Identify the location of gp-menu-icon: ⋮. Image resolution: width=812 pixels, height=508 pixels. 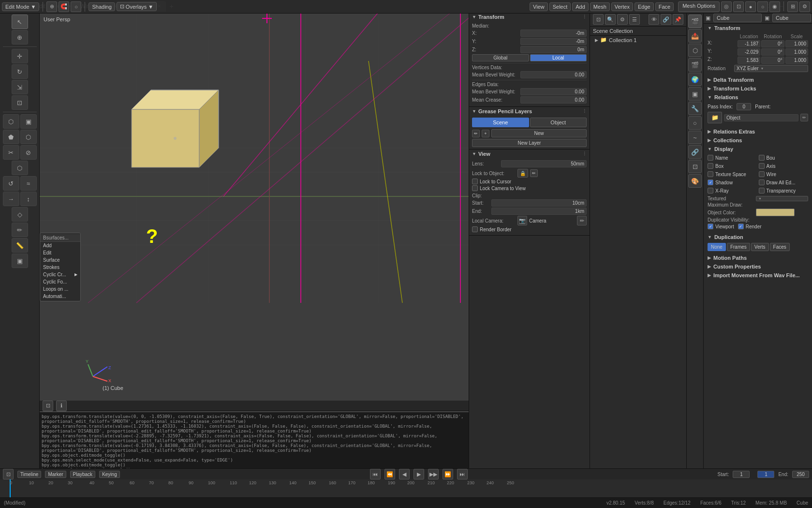
(584, 111).